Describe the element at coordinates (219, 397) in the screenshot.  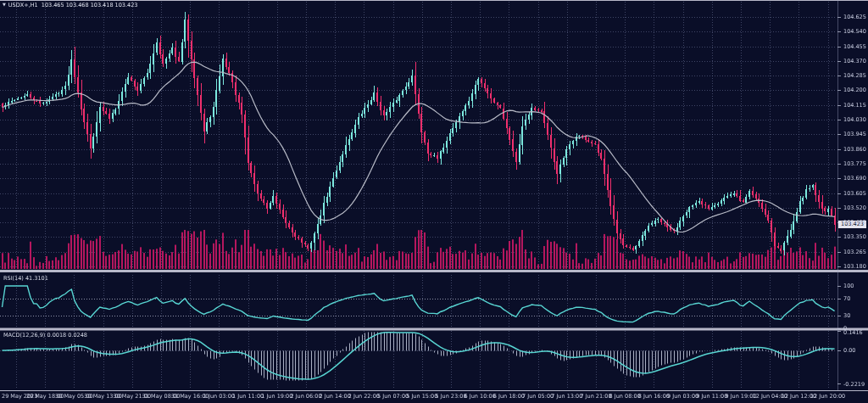
I see `time-tick-label: 1 Jun 03:00` at that location.